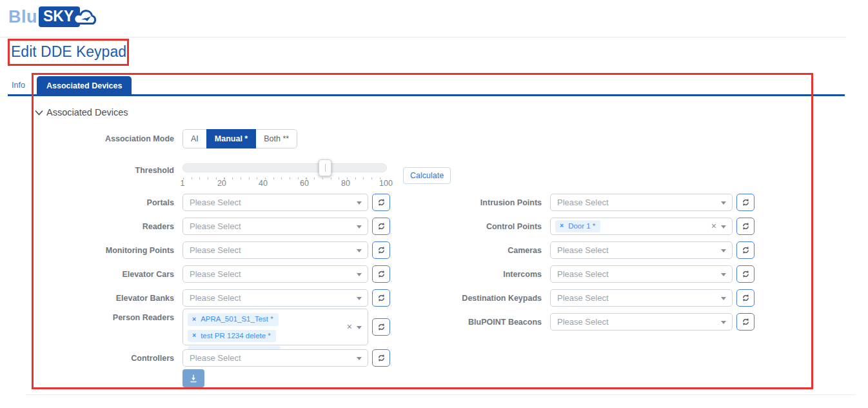 The height and width of the screenshot is (408, 868). I want to click on header-divider, so click(423, 37).